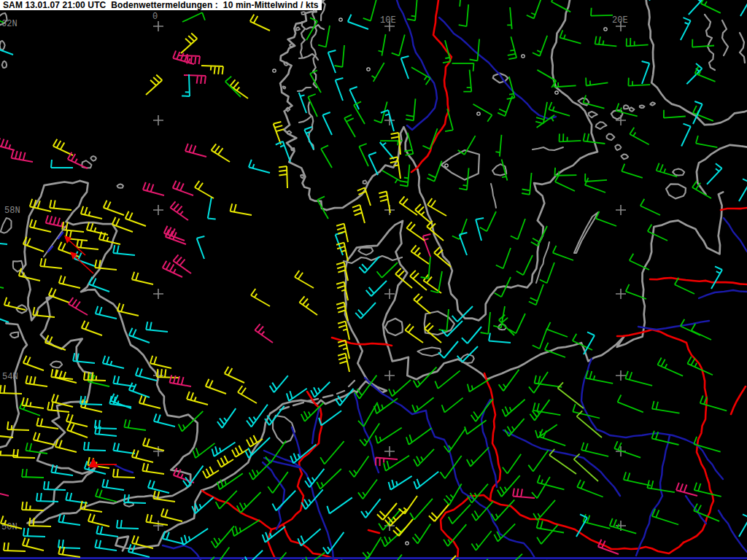 This screenshot has height=560, width=747. I want to click on svg-text: 0, so click(155, 17).